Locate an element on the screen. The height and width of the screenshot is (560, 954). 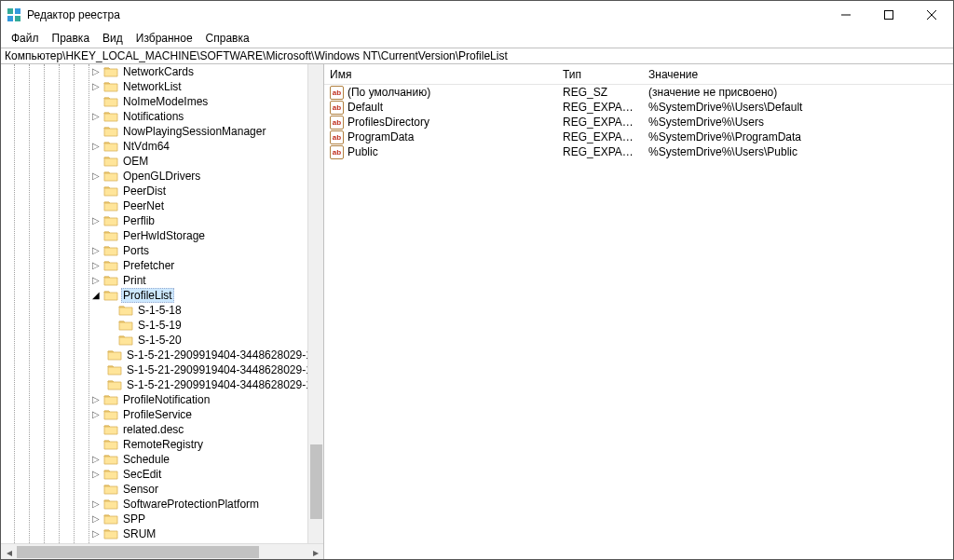
tree-item: ▷SoftwareProtectionPlatform is located at coordinates (162, 504).